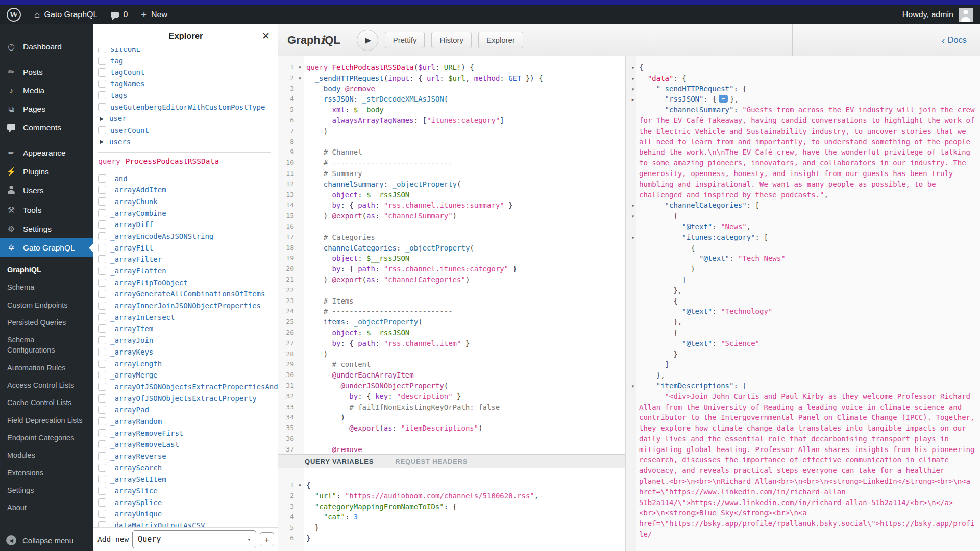  Describe the element at coordinates (452, 375) in the screenshot. I see `code-line: 30 @underEachArrayItem` at that location.